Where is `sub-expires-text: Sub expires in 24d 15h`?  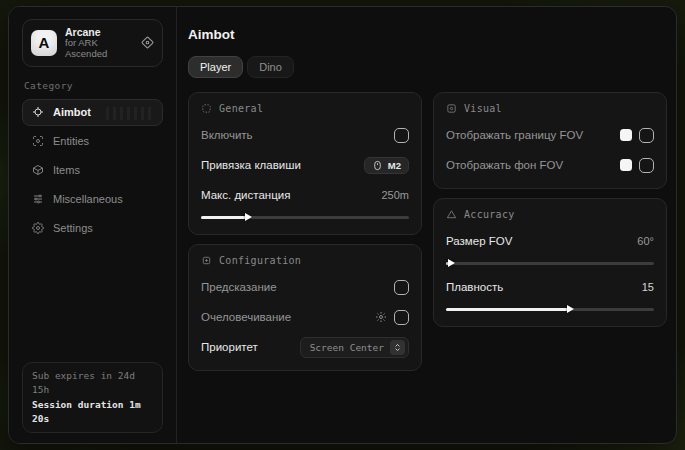
sub-expires-text: Sub expires in 24d 15h is located at coordinates (92, 384).